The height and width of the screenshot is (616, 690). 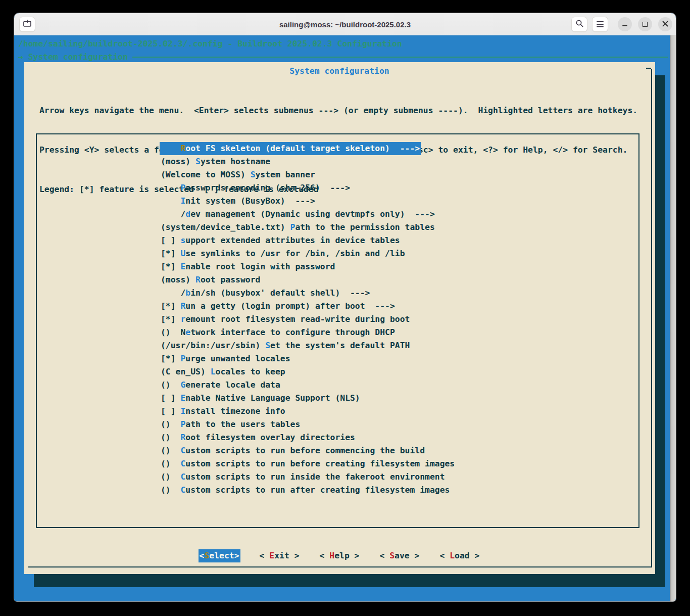 I want to click on hotkey-letter: e, so click(x=188, y=333).